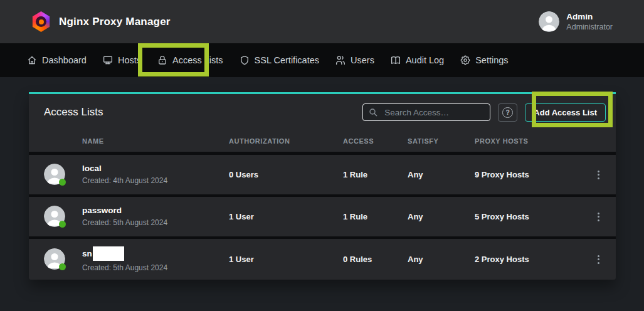 Image resolution: width=644 pixels, height=311 pixels. What do you see at coordinates (322, 141) in the screenshot?
I see `table-header: NAME AUTHORIZATION ACCESS SATISFY PROXY …` at bounding box center [322, 141].